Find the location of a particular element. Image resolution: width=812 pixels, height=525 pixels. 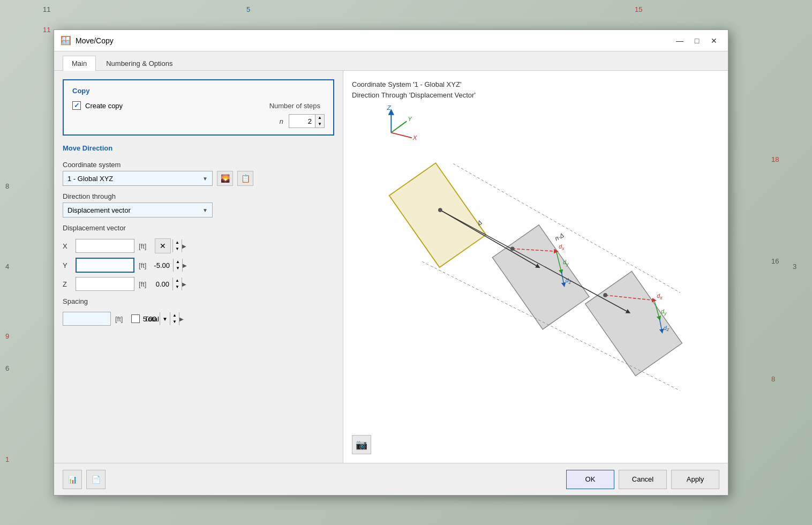

steps-up-btn: ▲ is located at coordinates (320, 118).